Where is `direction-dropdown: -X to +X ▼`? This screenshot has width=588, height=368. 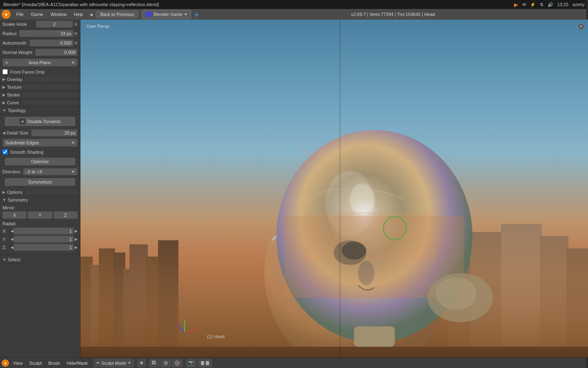
direction-dropdown: -X to +X ▼ is located at coordinates (50, 172).